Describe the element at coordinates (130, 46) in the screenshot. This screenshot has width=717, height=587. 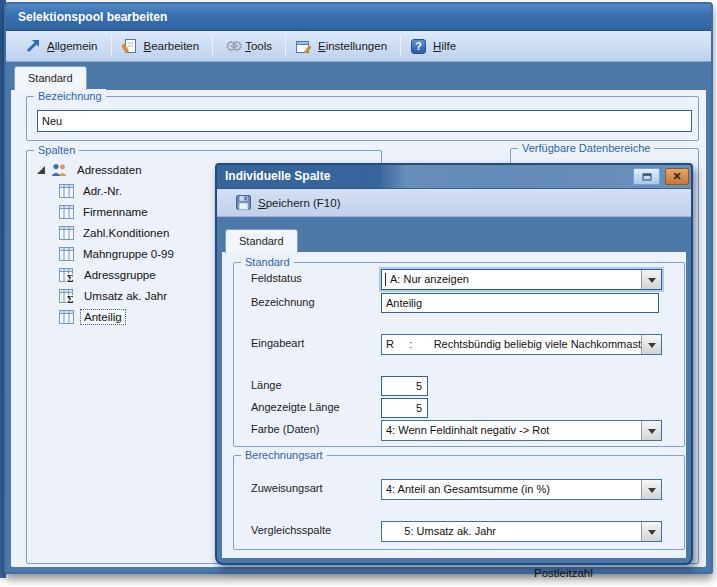
I see `edit-document-icon` at that location.